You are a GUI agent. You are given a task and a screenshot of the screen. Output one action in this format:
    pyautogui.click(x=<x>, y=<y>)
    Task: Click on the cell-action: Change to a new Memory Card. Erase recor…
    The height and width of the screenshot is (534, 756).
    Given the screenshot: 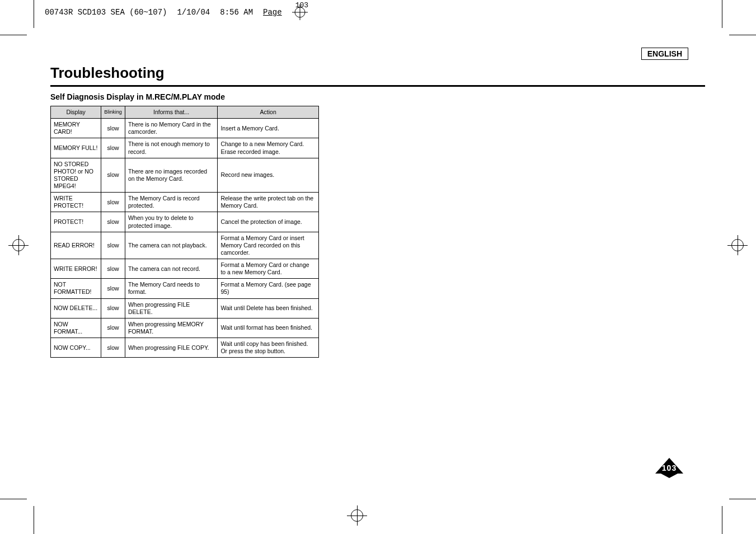 What is the action you would take?
    pyautogui.click(x=269, y=148)
    